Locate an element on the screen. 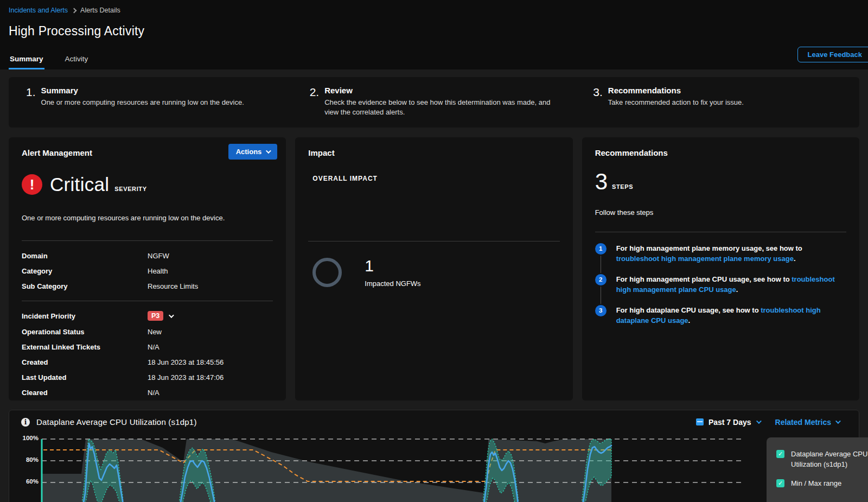 Image resolution: width=868 pixels, height=502 pixels. critical-severity-icon: ! is located at coordinates (32, 185).